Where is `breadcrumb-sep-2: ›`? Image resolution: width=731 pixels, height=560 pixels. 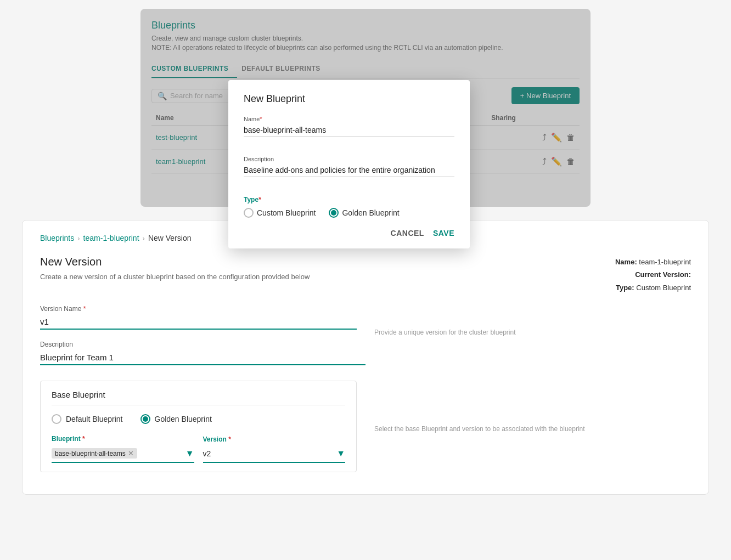
breadcrumb-sep-2: › is located at coordinates (144, 238).